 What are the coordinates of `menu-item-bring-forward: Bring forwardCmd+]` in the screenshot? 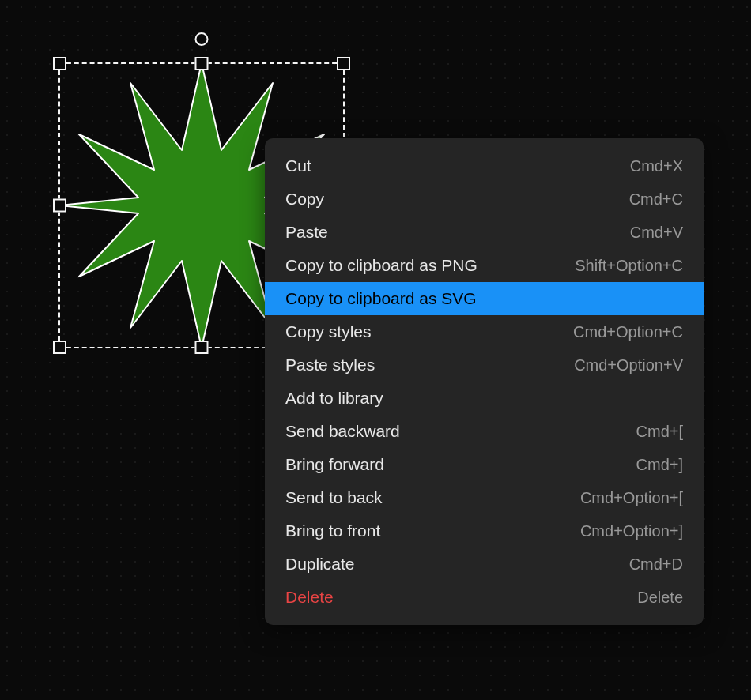 It's located at (484, 465).